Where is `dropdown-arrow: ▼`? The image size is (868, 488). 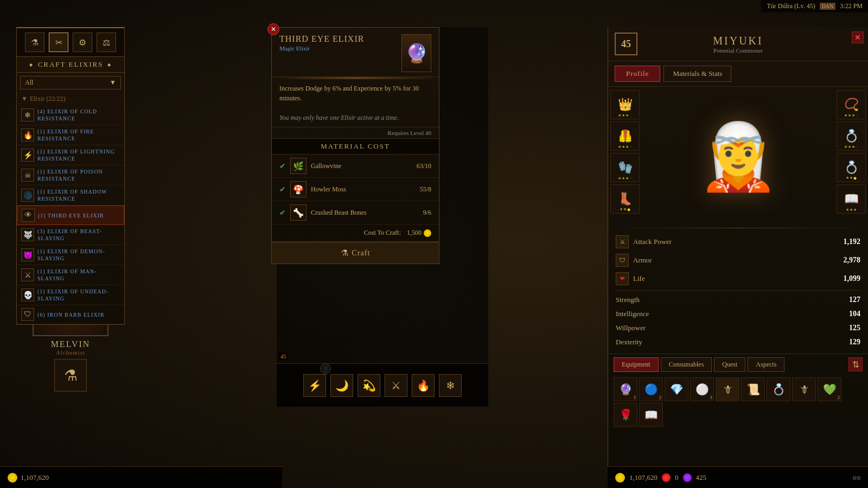 dropdown-arrow: ▼ is located at coordinates (113, 82).